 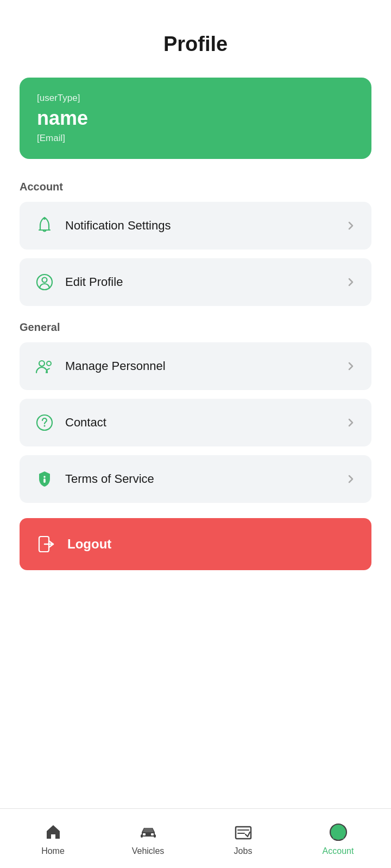 What do you see at coordinates (45, 366) in the screenshot?
I see `group-icon` at bounding box center [45, 366].